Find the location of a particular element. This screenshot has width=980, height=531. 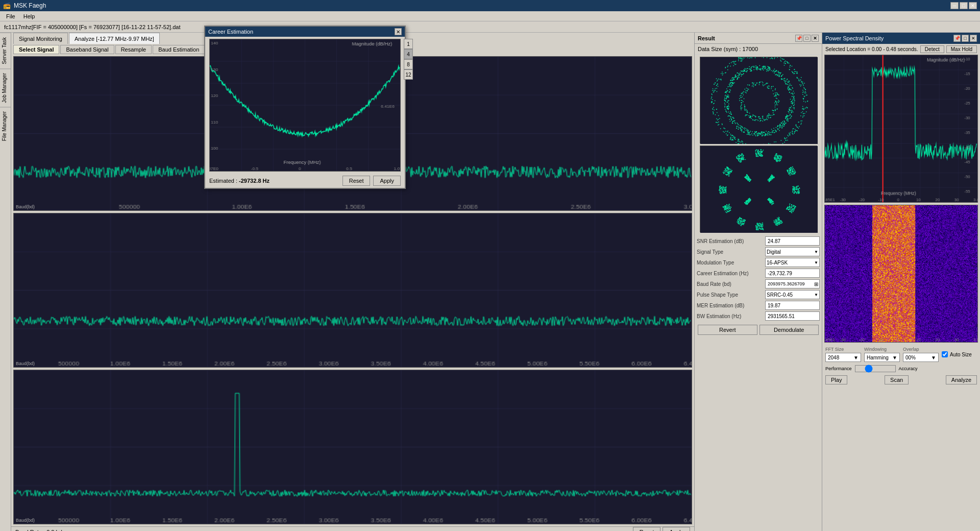

career-dialog-header: Career Estimation ✕ is located at coordinates (305, 32).